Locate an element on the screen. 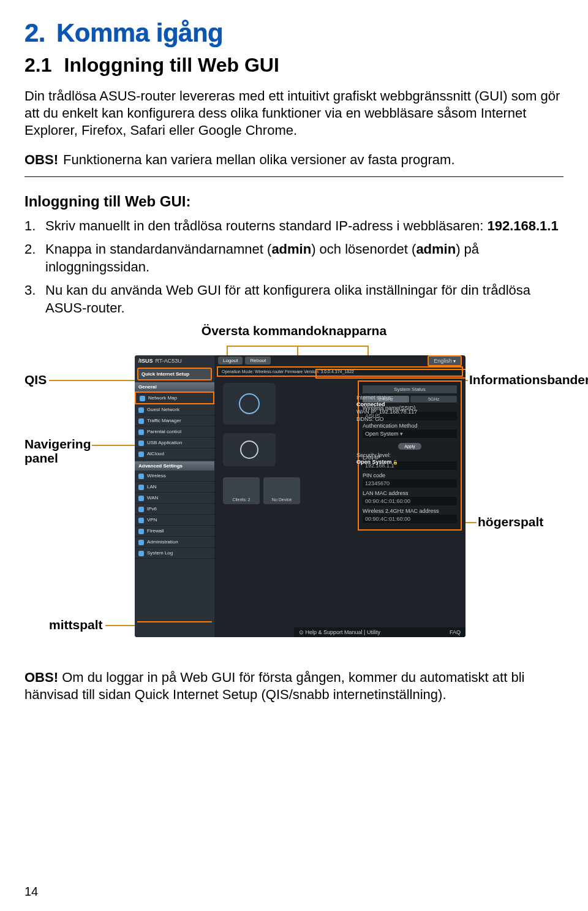  steps-heading: Inloggning till Web GUI: is located at coordinates (294, 202).